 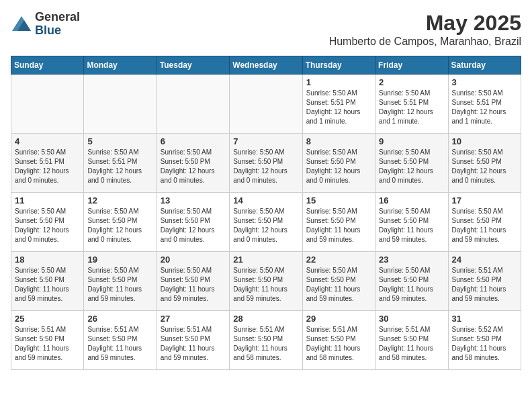 I want to click on day-number: 17, so click(x=485, y=200).